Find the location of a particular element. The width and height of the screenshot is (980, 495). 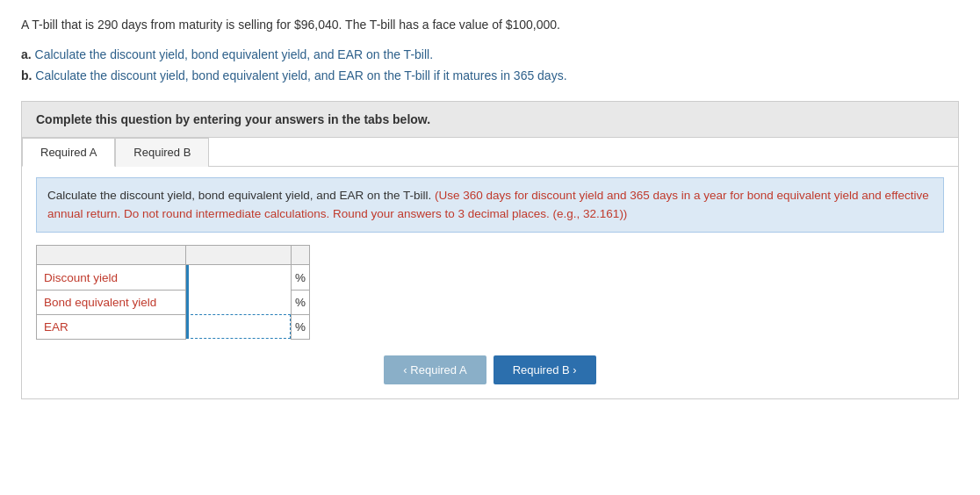

next-button-label: Required B is located at coordinates (541, 370).